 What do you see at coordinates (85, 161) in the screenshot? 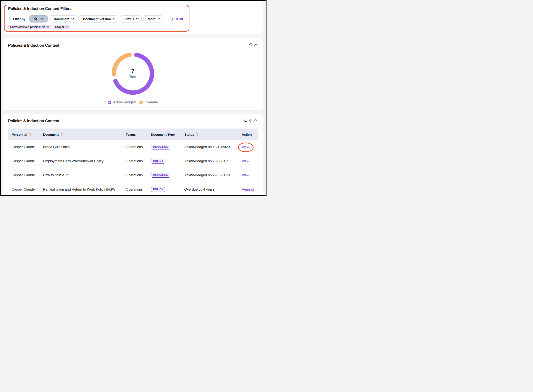
I see `cell-document: Employment Hero Whistleblower Policy` at bounding box center [85, 161].